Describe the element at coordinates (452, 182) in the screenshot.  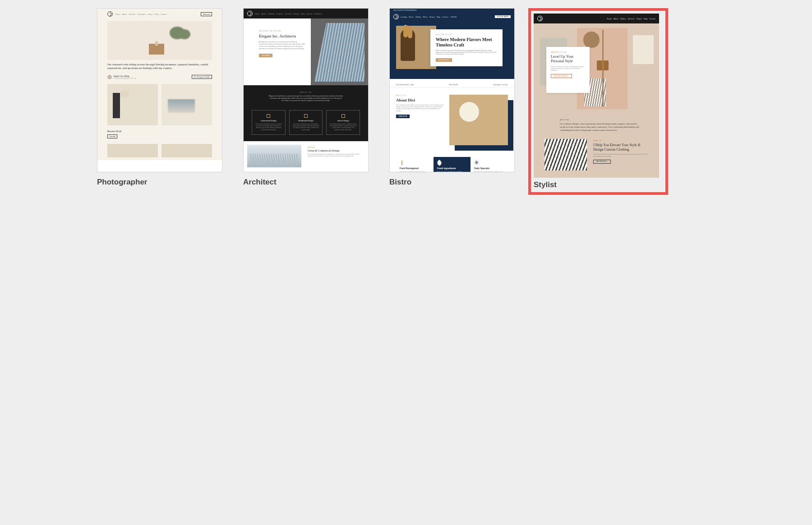
I see `template-caption: Bistro` at that location.